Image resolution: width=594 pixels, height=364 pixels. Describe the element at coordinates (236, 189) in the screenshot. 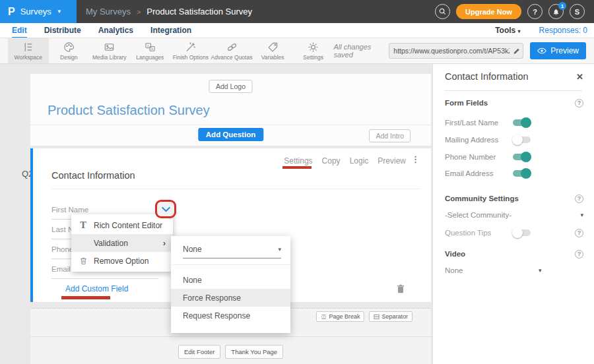

I see `question-divider` at that location.